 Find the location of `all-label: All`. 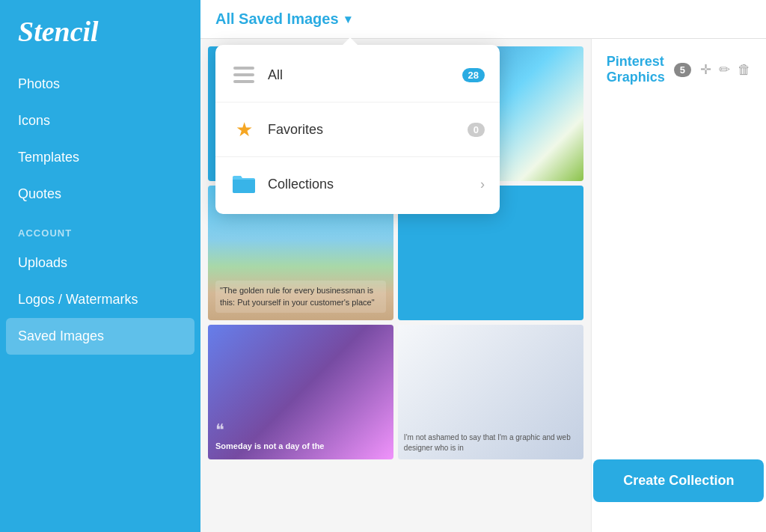

all-label: All is located at coordinates (357, 75).